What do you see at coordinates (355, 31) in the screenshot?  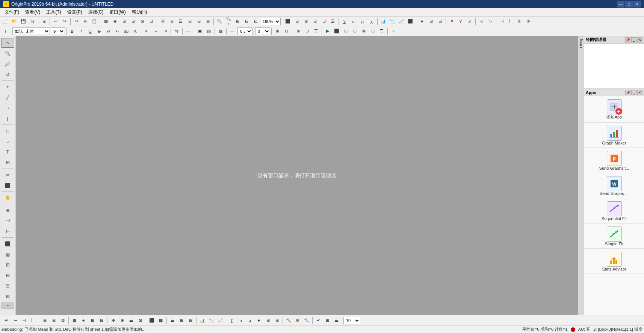 I see `tb2-misc-2: ⊟` at bounding box center [355, 31].